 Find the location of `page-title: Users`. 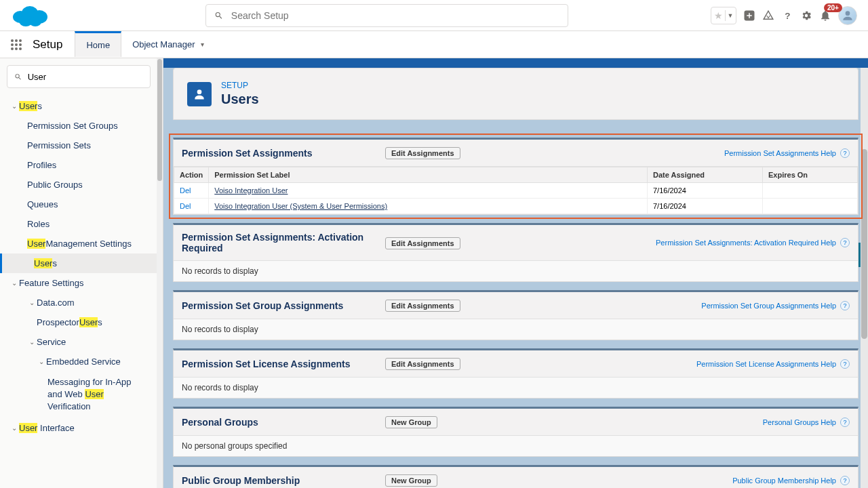

page-title: Users is located at coordinates (240, 99).